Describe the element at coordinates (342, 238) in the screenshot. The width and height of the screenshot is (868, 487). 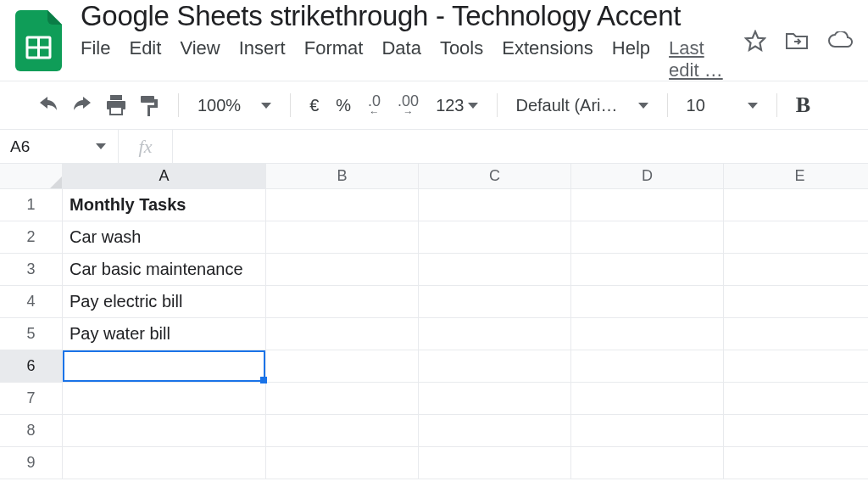
I see `cell-B2` at that location.